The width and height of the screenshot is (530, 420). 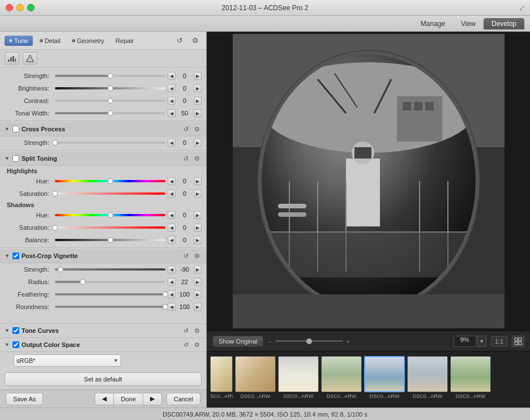 What do you see at coordinates (31, 8) in the screenshot?
I see `maximize-button` at bounding box center [31, 8].